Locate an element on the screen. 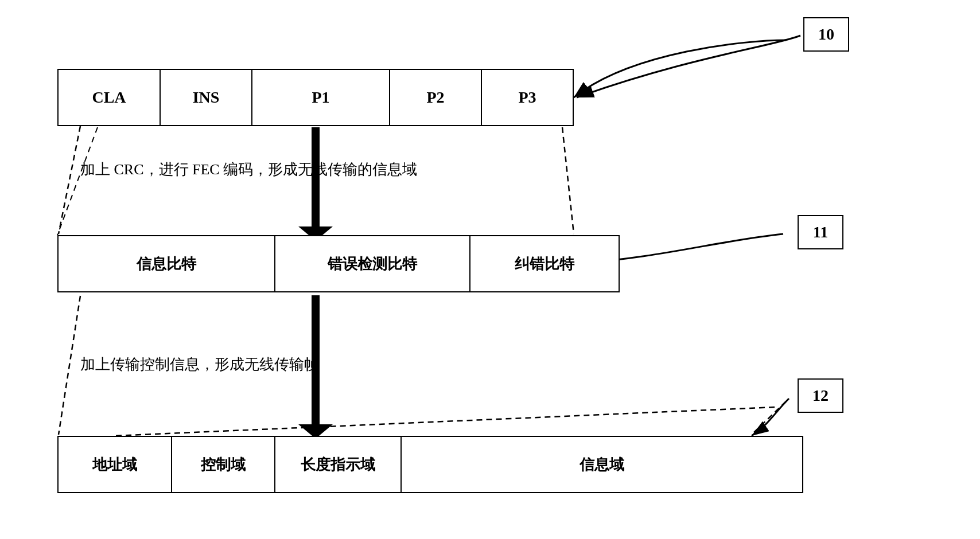 The height and width of the screenshot is (539, 980). cell-fix-bit: 纠错比特 is located at coordinates (545, 264).